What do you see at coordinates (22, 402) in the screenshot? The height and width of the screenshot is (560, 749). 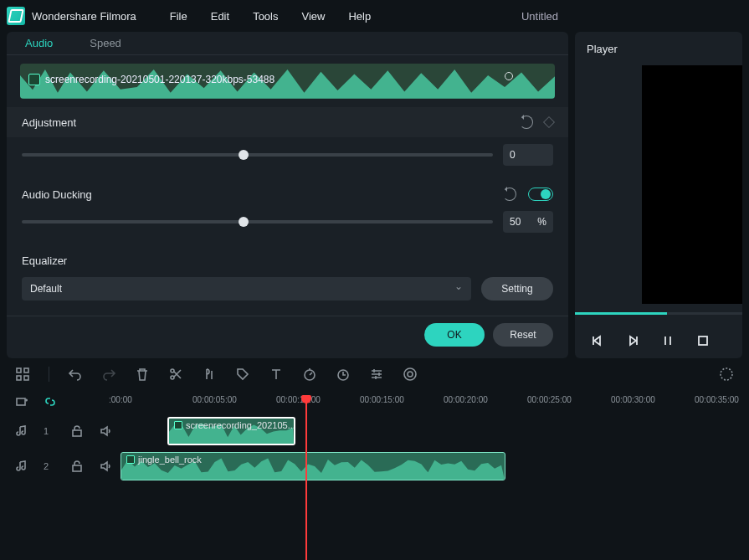 I see `add-track-icon` at bounding box center [22, 402].